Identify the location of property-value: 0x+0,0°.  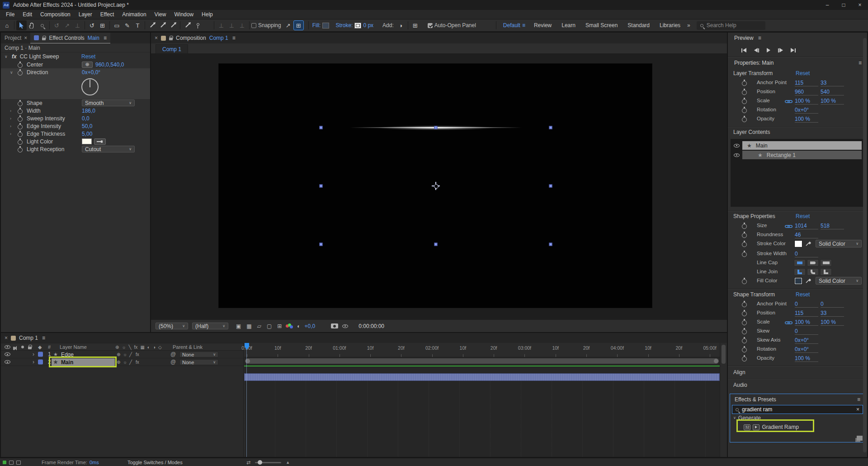
(91, 72).